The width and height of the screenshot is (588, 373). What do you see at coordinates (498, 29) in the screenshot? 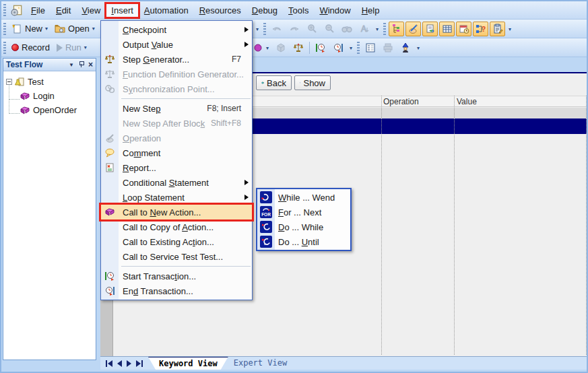
I see `clipboard-pencil-icon` at bounding box center [498, 29].